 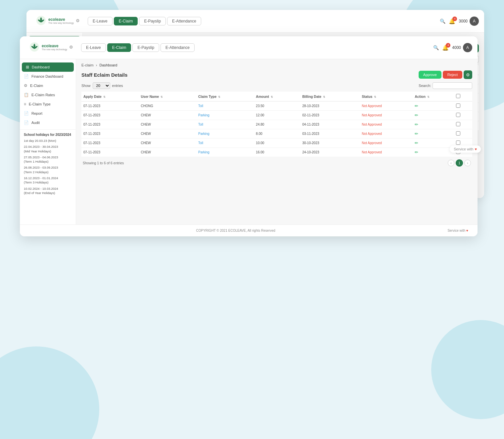 What do you see at coordinates (277, 125) in the screenshot?
I see `td-amount-front-2: 24.80` at bounding box center [277, 125].